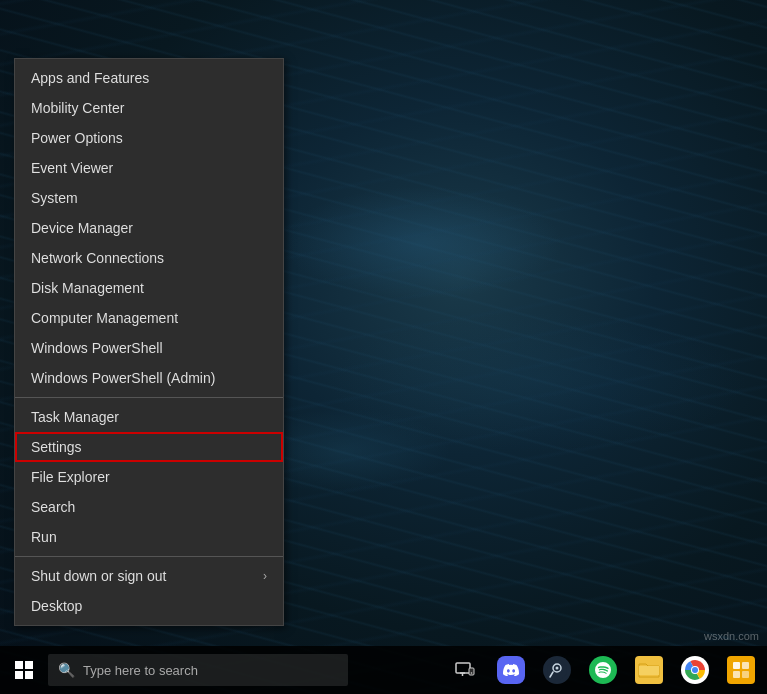 The height and width of the screenshot is (694, 767). What do you see at coordinates (53, 507) in the screenshot?
I see `menu-item-label-search: Search` at bounding box center [53, 507].